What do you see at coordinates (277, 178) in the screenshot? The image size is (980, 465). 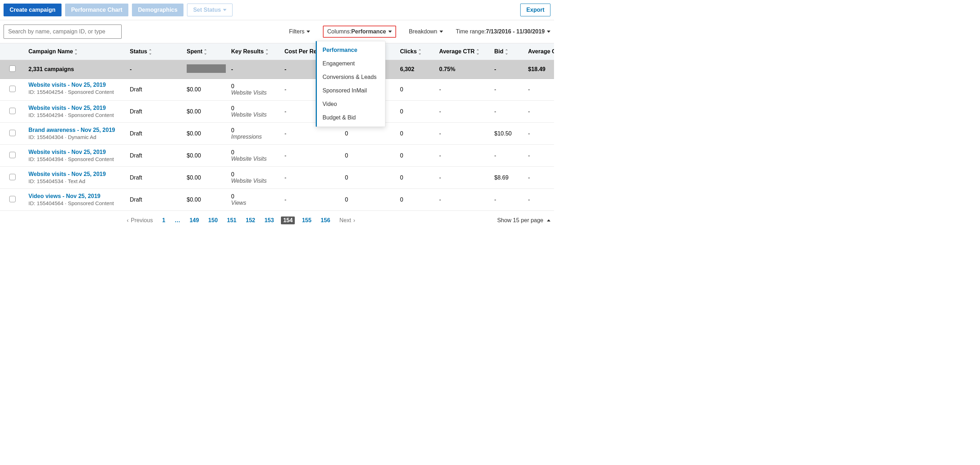 I see `table-row: Website visits - Nov 25, 2019ID: 1554045…` at bounding box center [277, 178].